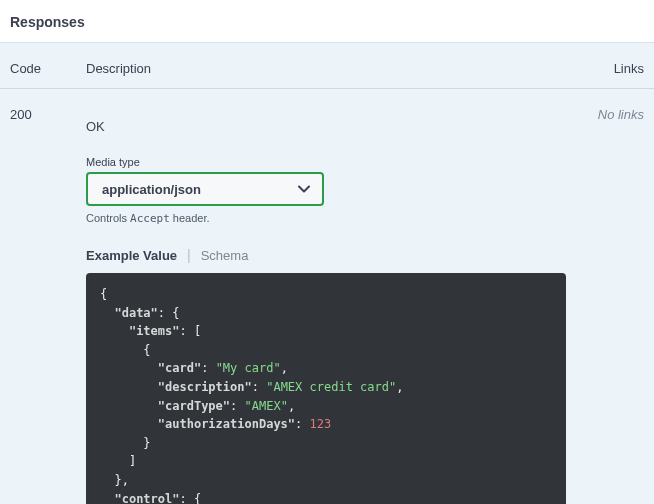  What do you see at coordinates (327, 21) in the screenshot?
I see `responses-heading: Responses` at bounding box center [327, 21].